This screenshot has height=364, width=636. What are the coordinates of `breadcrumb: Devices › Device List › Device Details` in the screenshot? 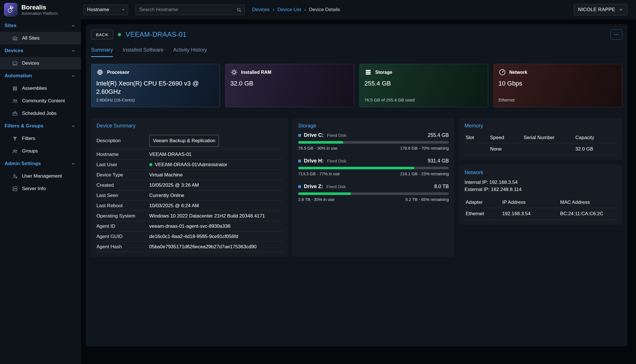 It's located at (296, 10).